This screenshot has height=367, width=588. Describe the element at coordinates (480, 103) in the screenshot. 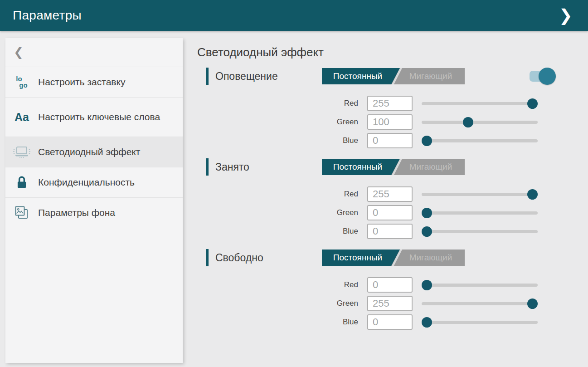

I see `alert-red-slider` at that location.